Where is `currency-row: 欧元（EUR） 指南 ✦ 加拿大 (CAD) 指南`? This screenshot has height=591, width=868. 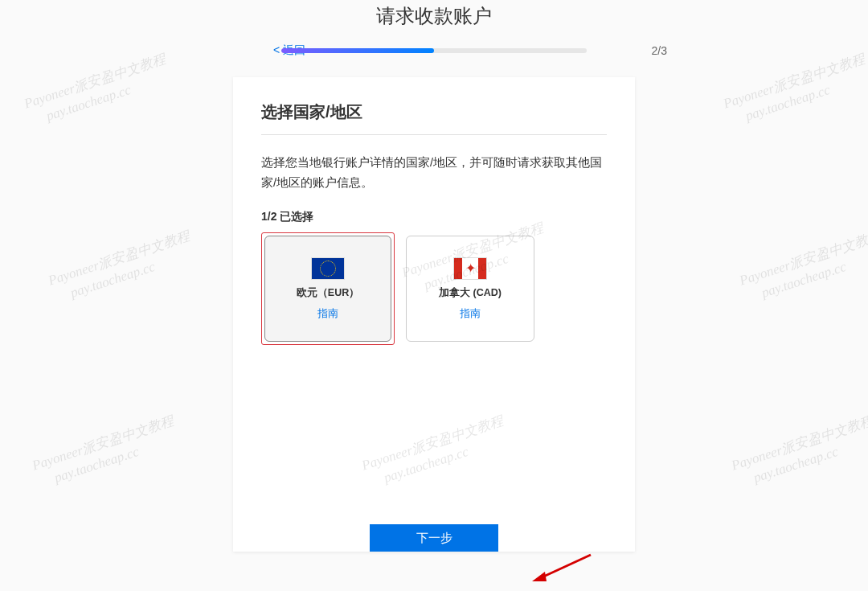
currency-row: 欧元（EUR） 指南 ✦ 加拿大 (CAD) 指南 is located at coordinates (434, 289).